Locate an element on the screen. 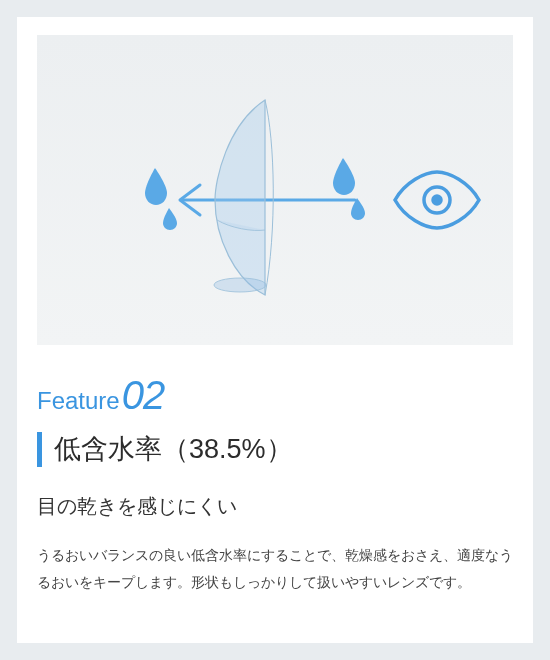  feature-label-prefix: Feature is located at coordinates (78, 400).